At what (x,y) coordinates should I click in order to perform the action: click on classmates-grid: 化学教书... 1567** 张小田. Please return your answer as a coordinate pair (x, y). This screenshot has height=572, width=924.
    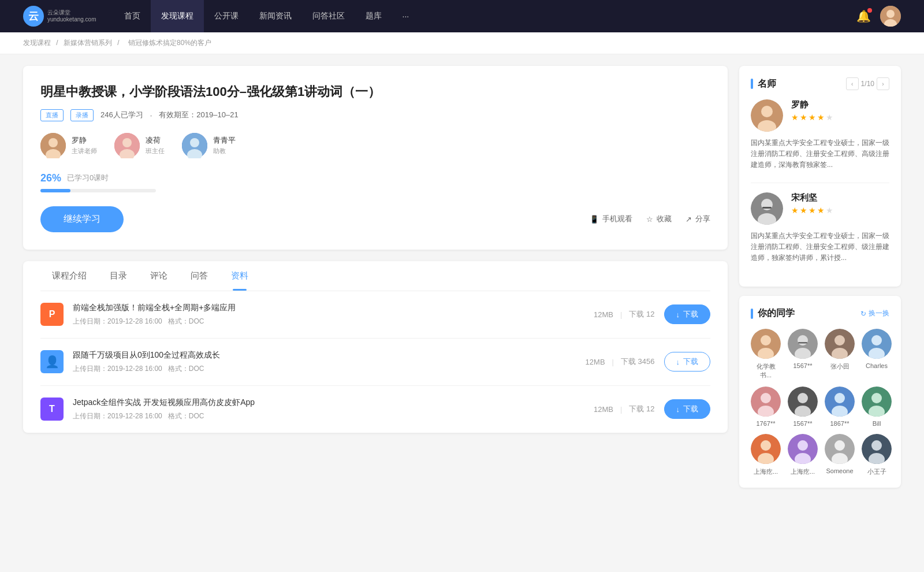
    Looking at the image, I should click on (820, 402).